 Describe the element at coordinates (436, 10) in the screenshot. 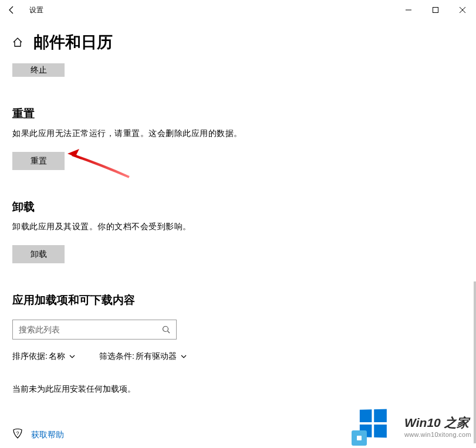

I see `window-controls` at that location.